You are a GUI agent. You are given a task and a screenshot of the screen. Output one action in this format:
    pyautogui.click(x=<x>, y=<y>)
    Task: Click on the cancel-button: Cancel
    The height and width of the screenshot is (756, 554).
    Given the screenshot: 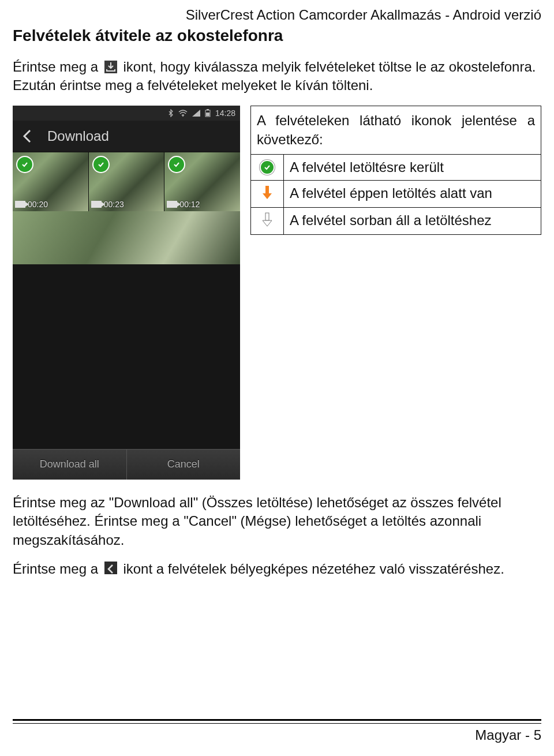 What is the action you would take?
    pyautogui.click(x=184, y=465)
    